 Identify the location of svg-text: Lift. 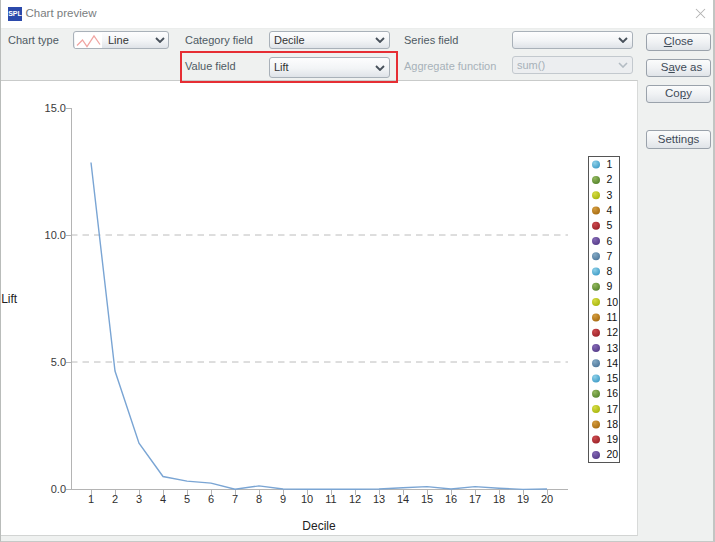
(10, 299).